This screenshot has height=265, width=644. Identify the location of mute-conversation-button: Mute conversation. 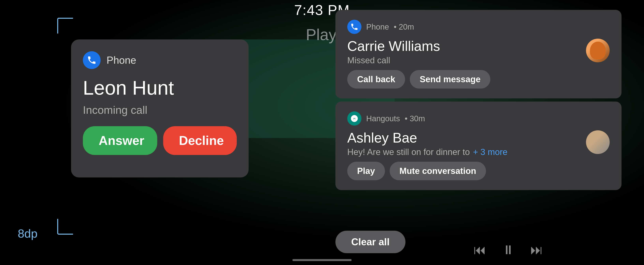
(438, 171).